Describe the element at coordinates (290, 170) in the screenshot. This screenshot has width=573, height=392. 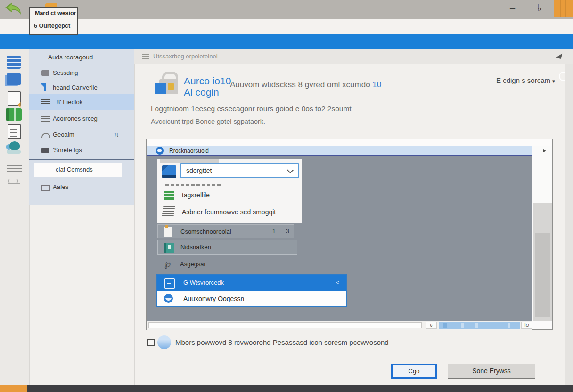
I see `chevron-down-icon` at that location.